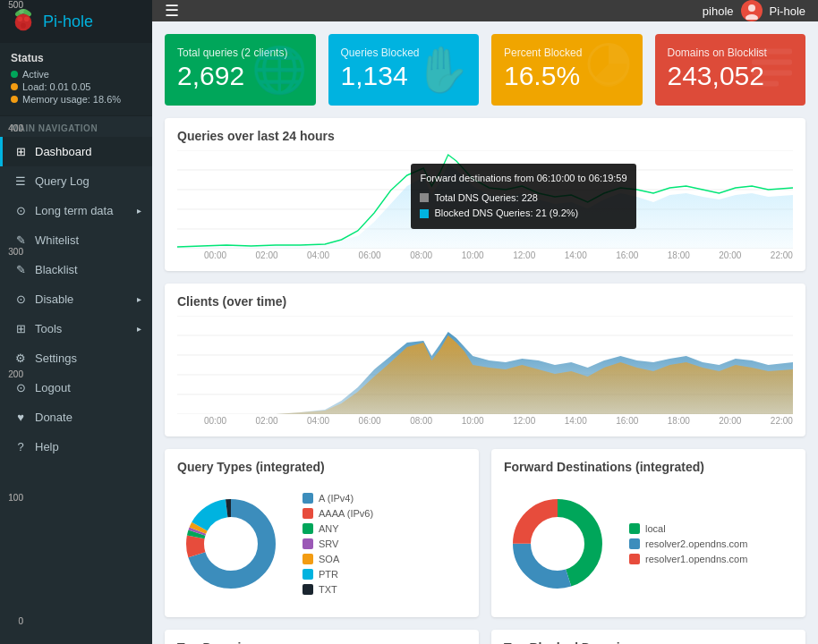  Describe the element at coordinates (231, 544) in the screenshot. I see `query-types-donut-svg` at that location.